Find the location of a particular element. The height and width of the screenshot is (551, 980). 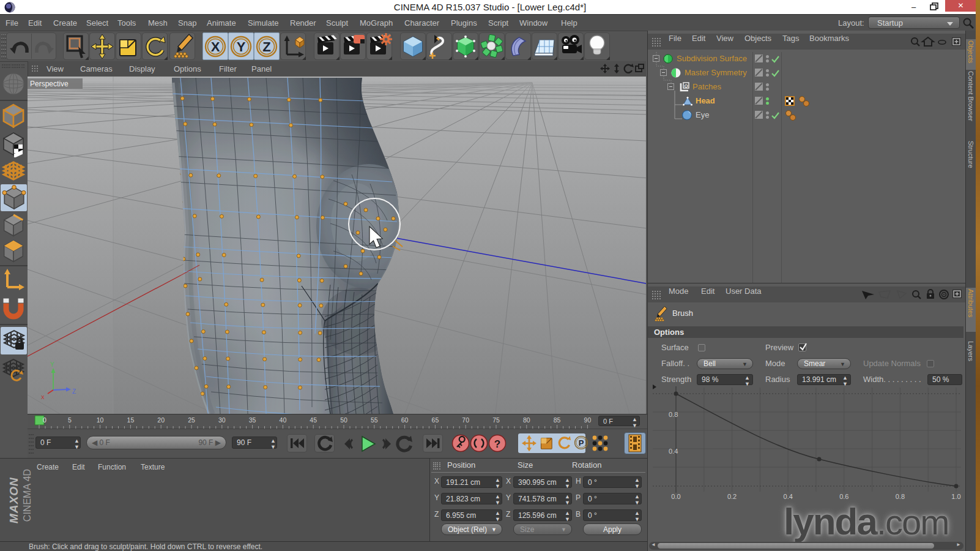

svg-text: 20 is located at coordinates (161, 420).